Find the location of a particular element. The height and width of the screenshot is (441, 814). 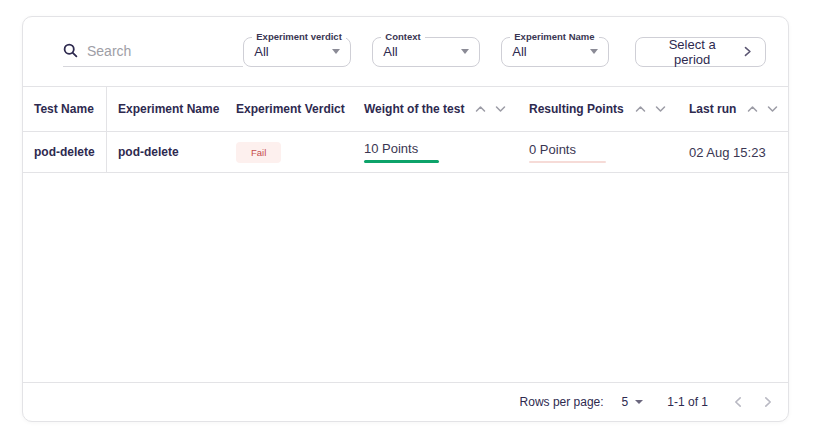

context-value: All is located at coordinates (390, 52).